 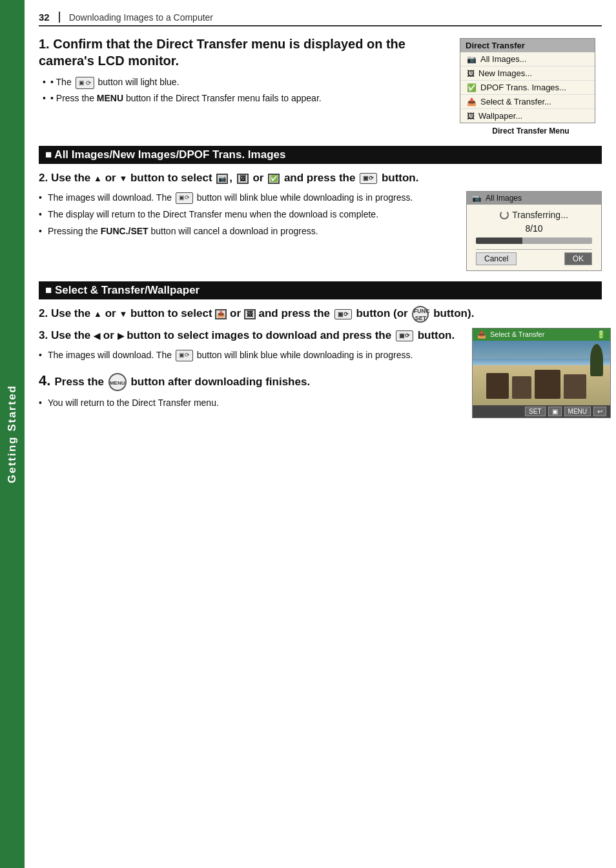 What do you see at coordinates (344, 315) in the screenshot?
I see `dt-btn-inline-4: ▣⟳` at bounding box center [344, 315].